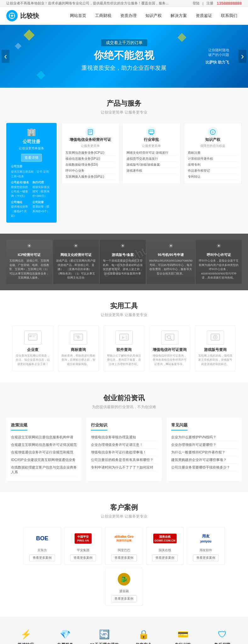  What do you see at coordinates (33, 360) in the screenshot?
I see `tool-enterprise-desc: 安全查询互联网公司资质，合法、知企业基本信息，以便更好地服务企业工商！` at bounding box center [33, 360].